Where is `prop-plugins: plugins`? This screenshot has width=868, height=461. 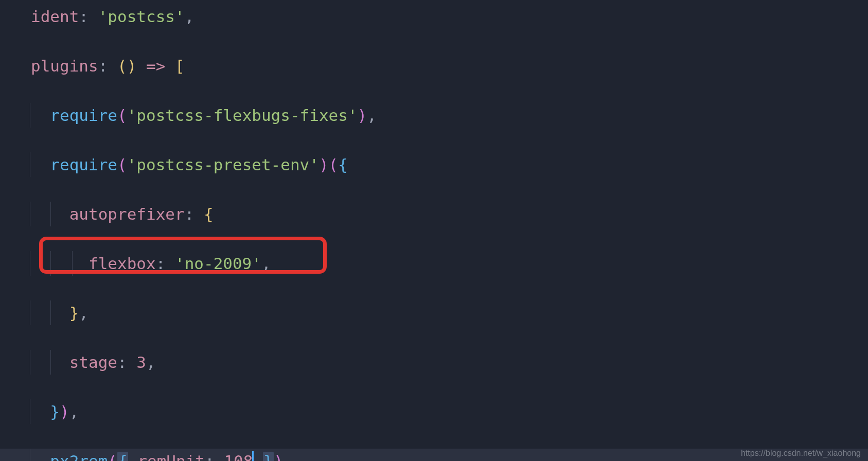 prop-plugins: plugins is located at coordinates (65, 66).